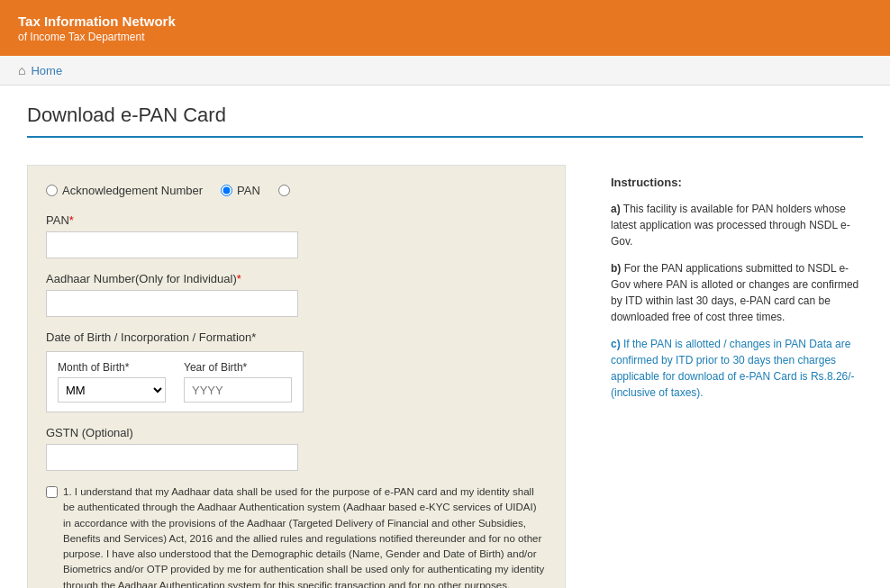  What do you see at coordinates (172, 457) in the screenshot?
I see `gstn-input` at bounding box center [172, 457].